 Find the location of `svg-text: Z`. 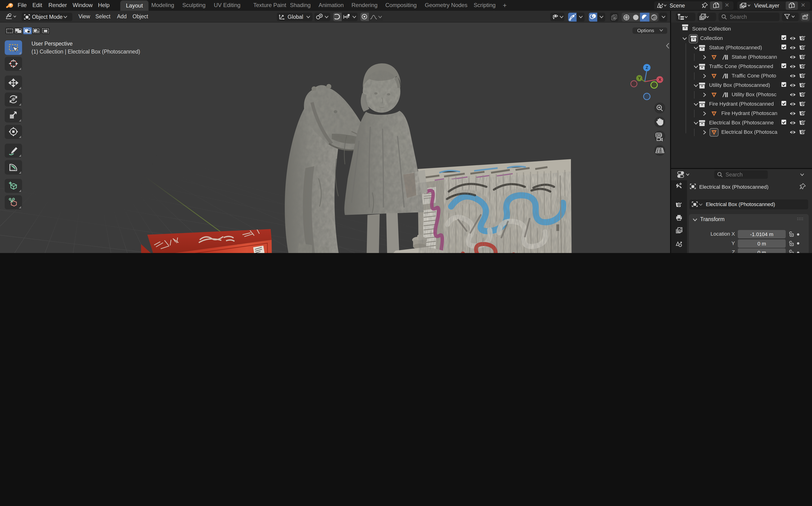

svg-text: Z is located at coordinates (647, 68).